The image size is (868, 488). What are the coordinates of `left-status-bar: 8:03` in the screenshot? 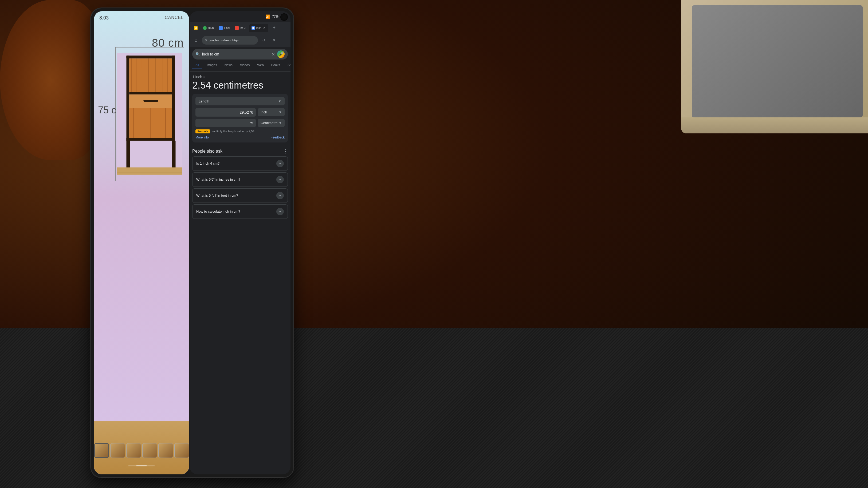 It's located at (142, 18).